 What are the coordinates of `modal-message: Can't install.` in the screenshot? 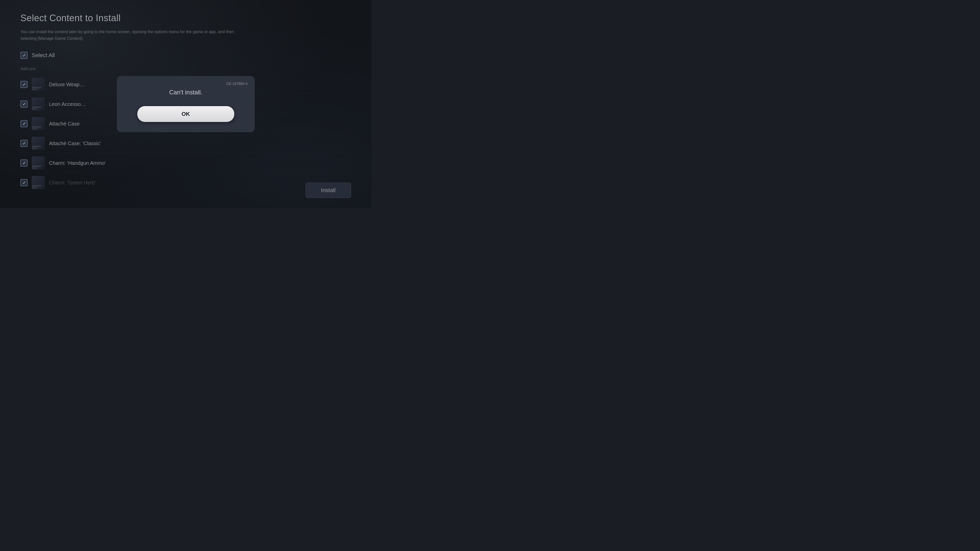 It's located at (186, 92).